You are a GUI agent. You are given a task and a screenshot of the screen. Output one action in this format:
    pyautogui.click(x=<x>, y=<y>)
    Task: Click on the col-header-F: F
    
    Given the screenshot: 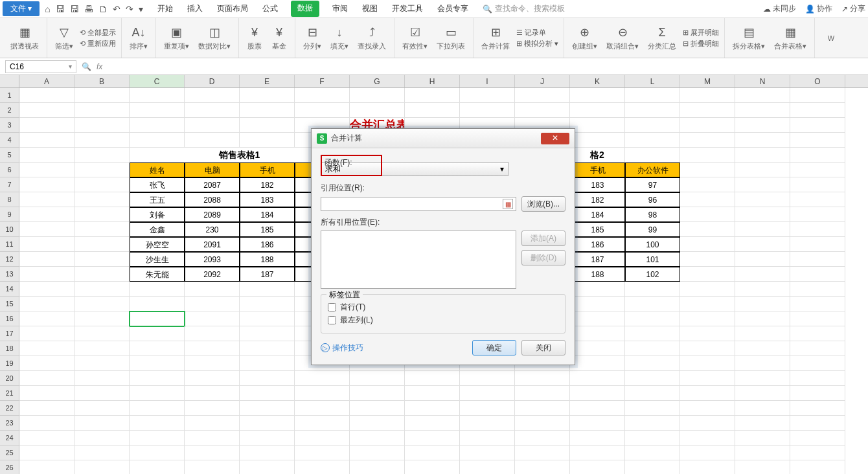 What is the action you would take?
    pyautogui.click(x=323, y=82)
    